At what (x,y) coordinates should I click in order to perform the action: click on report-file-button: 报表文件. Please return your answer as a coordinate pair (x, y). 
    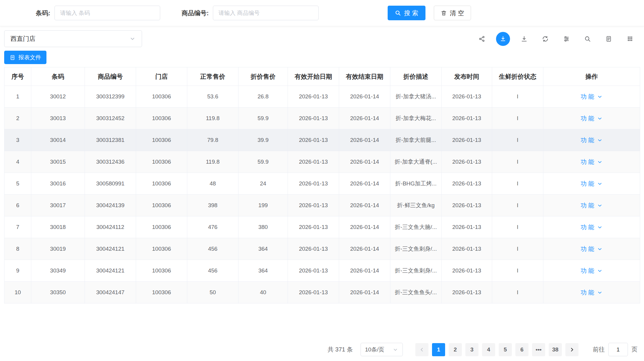
    Looking at the image, I should click on (25, 57).